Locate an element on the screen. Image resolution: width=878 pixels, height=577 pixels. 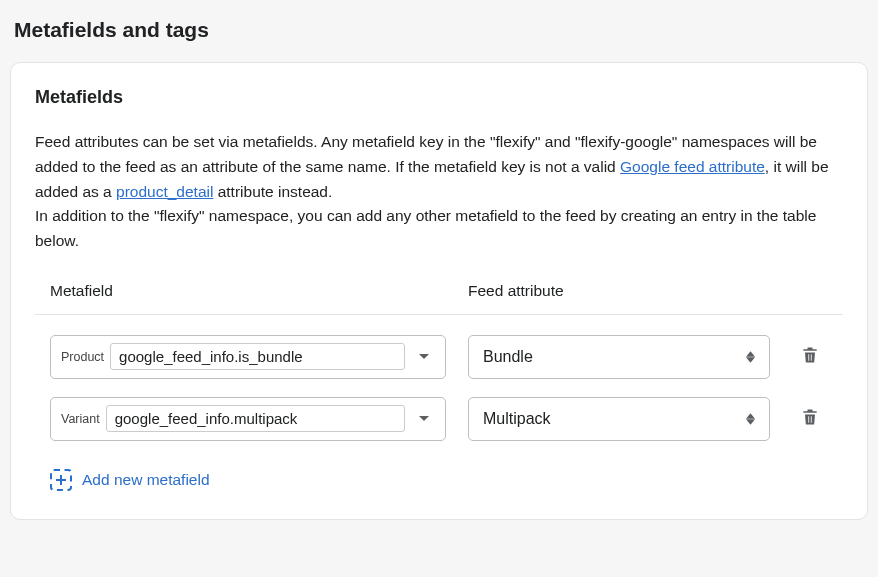
add-label: Add new metafield is located at coordinates (146, 480).